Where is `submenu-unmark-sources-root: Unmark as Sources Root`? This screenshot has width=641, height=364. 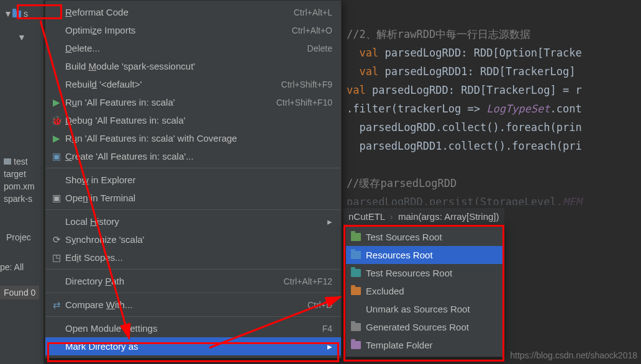
submenu-unmark-sources-root: Unmark as Sources Root is located at coordinates (424, 309).